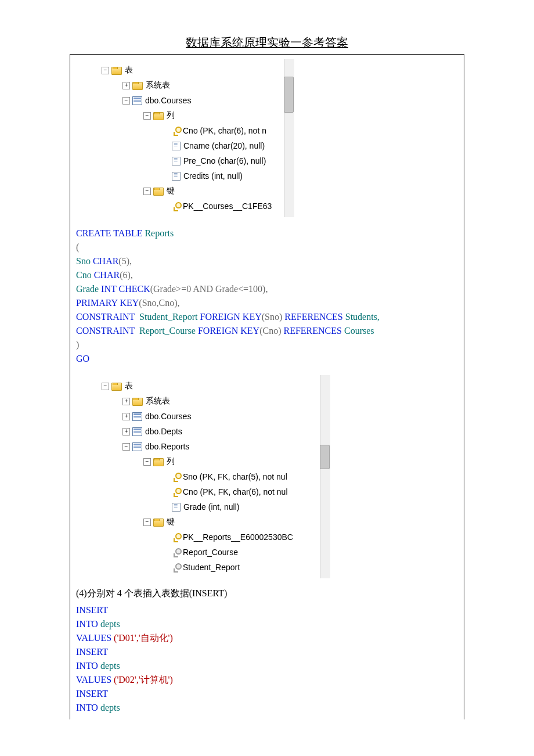 The width and height of the screenshot is (534, 756). Describe the element at coordinates (164, 431) in the screenshot. I see `tree-label: dbo.Depts` at that location.